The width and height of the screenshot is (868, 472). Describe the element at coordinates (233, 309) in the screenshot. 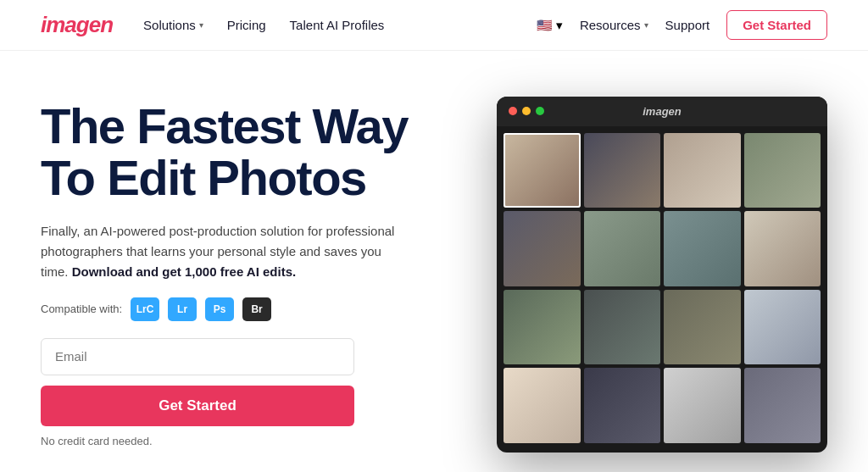

I see `compatible-row: Compatible with: LrC Lr Ps Br` at that location.